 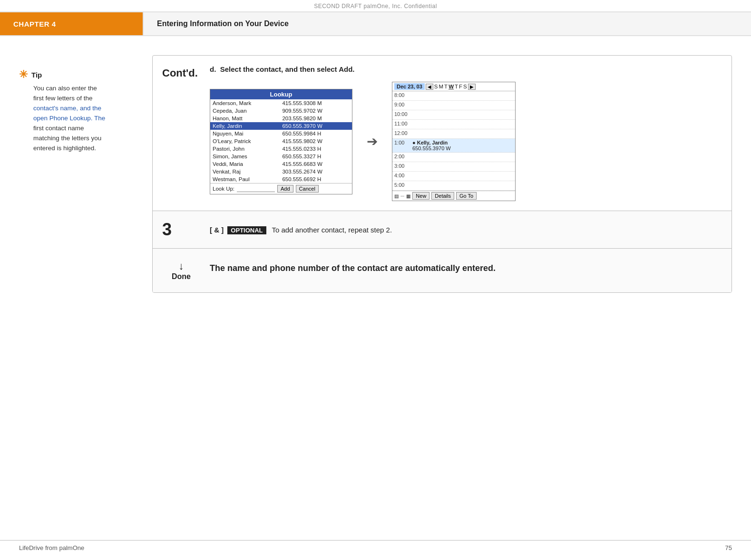 What do you see at coordinates (441, 87) in the screenshot?
I see `cal-day-m: M` at bounding box center [441, 87].